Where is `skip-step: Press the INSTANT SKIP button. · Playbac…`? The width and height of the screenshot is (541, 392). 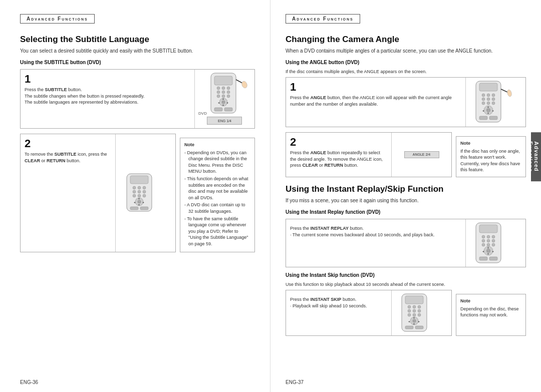 skip-step: Press the INSTANT SKIP button. · Playbac… is located at coordinates (369, 313).